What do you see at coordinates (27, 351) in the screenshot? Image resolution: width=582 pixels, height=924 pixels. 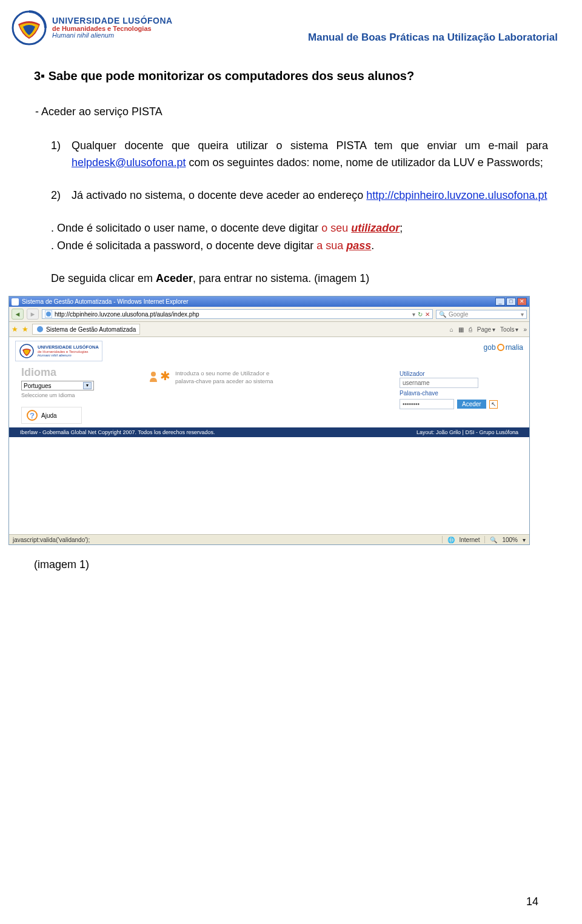 I see `mini-logo-icon` at bounding box center [27, 351].